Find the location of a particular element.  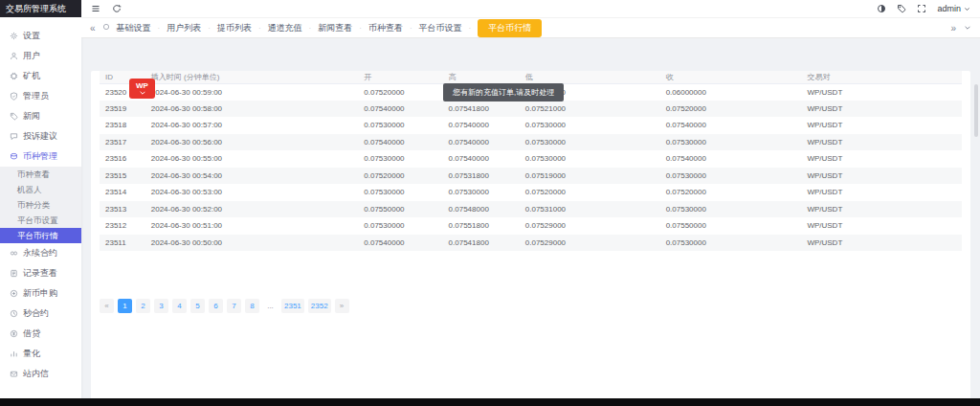

cell-low: 0.07520000 is located at coordinates (590, 192).